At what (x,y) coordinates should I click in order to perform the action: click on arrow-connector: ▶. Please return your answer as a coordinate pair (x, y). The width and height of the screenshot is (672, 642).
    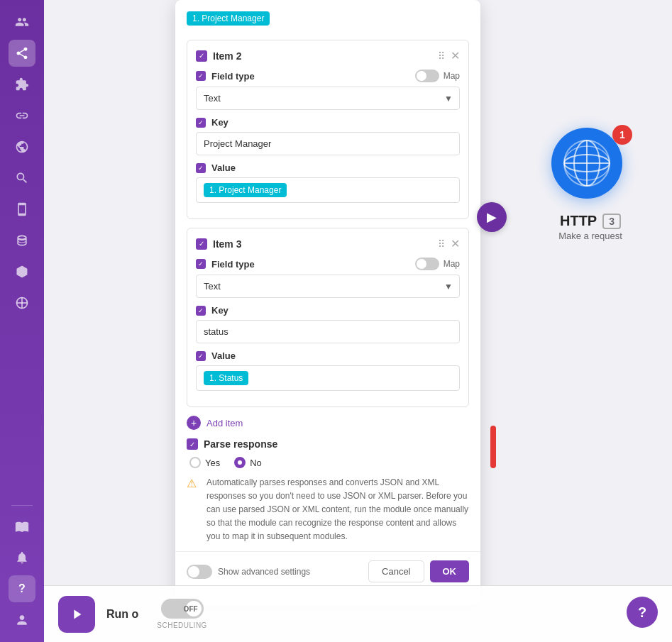
    Looking at the image, I should click on (492, 217).